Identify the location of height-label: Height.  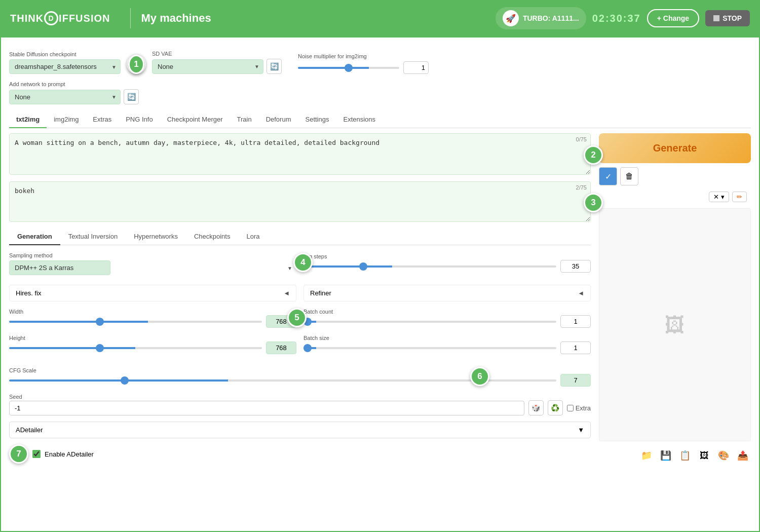
(17, 338).